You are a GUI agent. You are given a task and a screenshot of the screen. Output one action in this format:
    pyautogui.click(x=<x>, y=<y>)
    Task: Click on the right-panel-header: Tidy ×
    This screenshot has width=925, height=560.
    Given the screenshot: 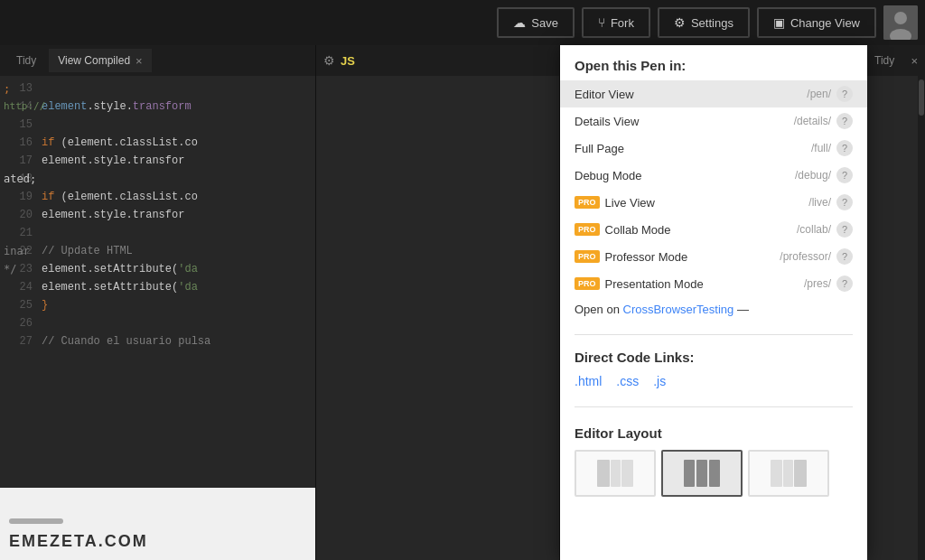 What is the action you would take?
    pyautogui.click(x=896, y=61)
    